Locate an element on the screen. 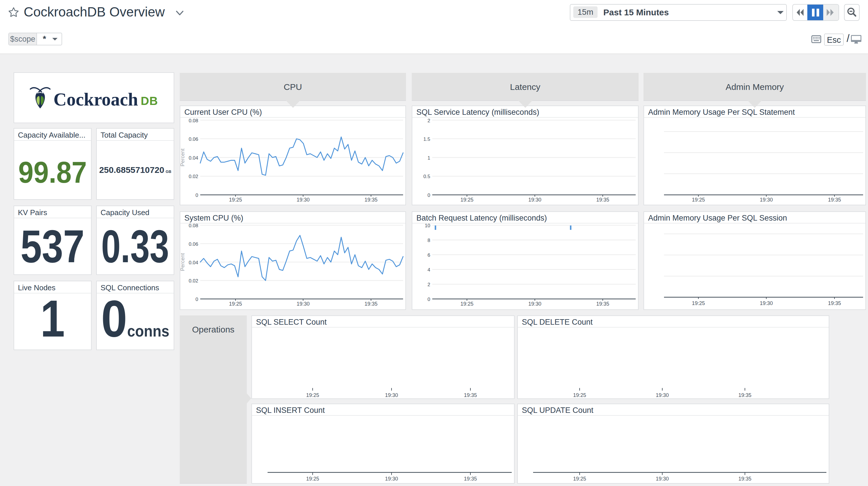 Image resolution: width=868 pixels, height=486 pixels. svg-text: 0.5 is located at coordinates (427, 176).